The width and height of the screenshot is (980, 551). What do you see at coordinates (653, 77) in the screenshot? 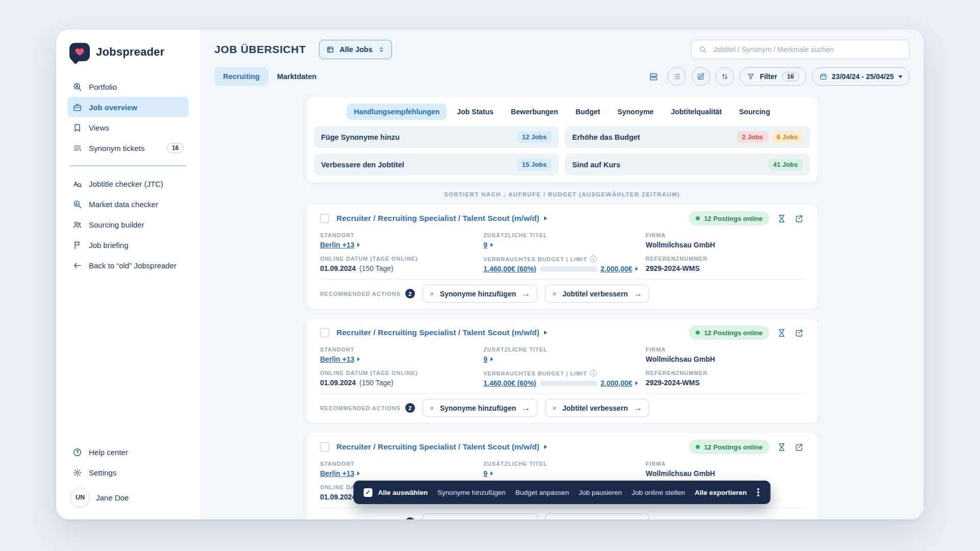
I see `card-view-button` at bounding box center [653, 77].